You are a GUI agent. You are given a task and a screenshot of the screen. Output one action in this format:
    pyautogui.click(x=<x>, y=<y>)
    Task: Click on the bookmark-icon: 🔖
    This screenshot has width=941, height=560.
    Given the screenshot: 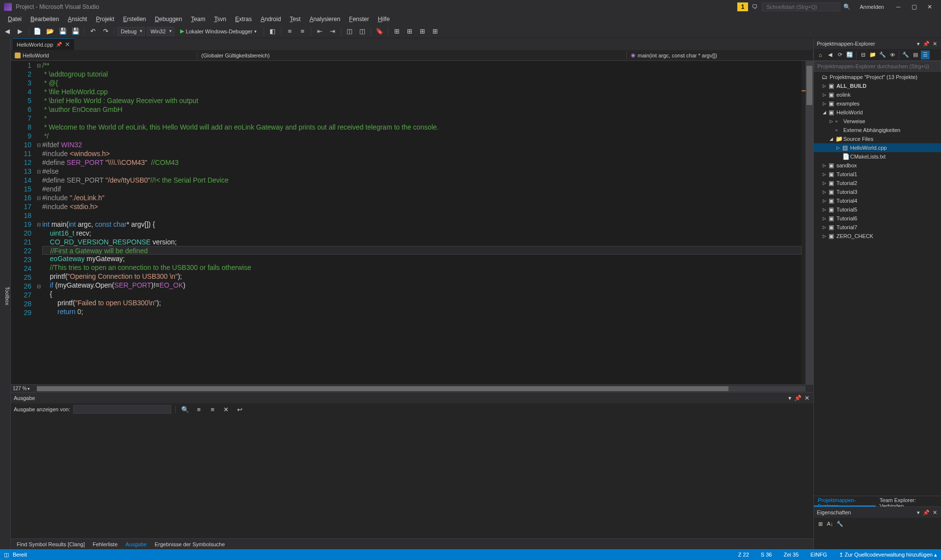 What is the action you would take?
    pyautogui.click(x=379, y=31)
    